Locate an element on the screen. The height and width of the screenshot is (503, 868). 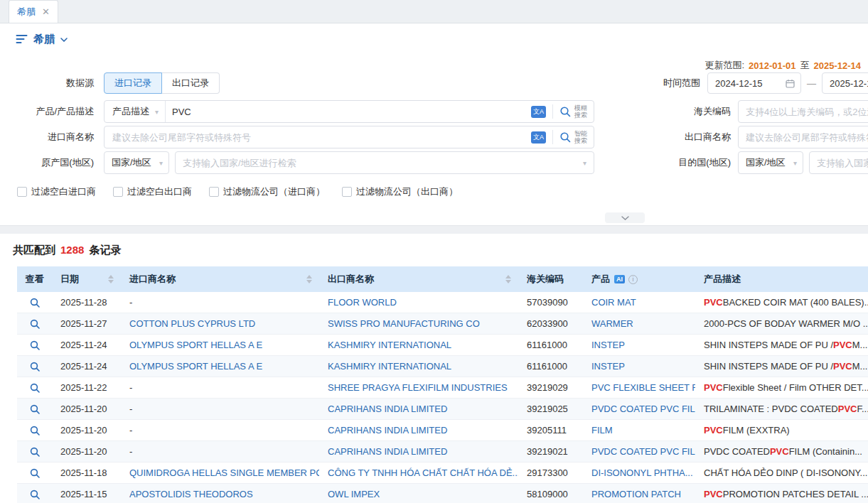
row-exporter: KASHMIRY INTERNATIONAL is located at coordinates (419, 345).